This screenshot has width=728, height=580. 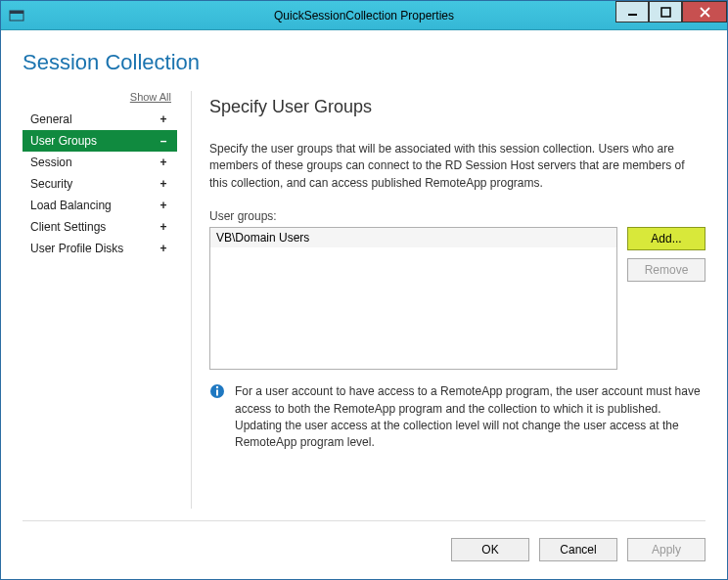 I want to click on maximize-button, so click(x=665, y=12).